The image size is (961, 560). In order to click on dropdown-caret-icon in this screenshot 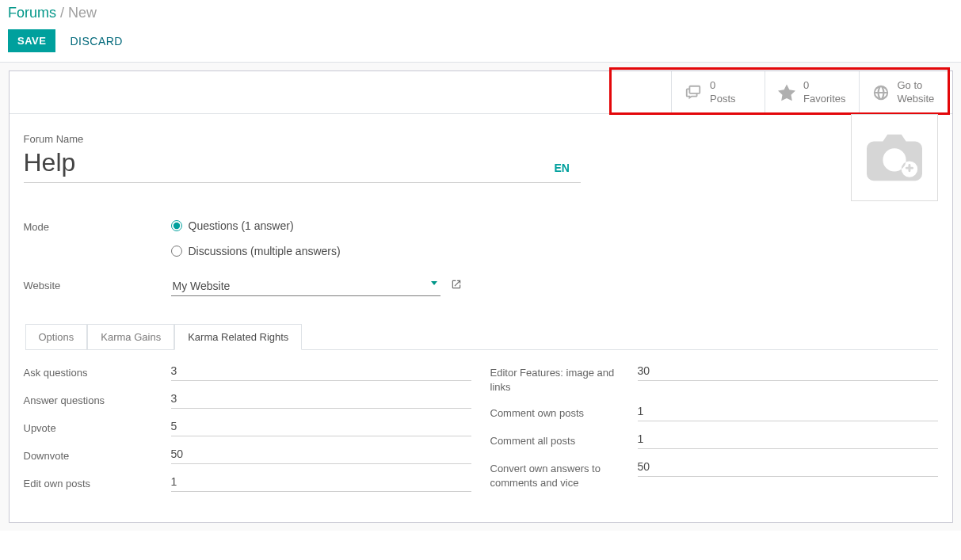, I will do `click(434, 284)`.